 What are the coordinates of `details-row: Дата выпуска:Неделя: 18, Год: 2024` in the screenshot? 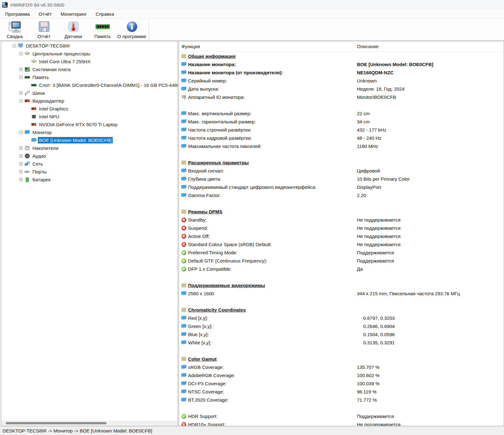 It's located at (341, 89).